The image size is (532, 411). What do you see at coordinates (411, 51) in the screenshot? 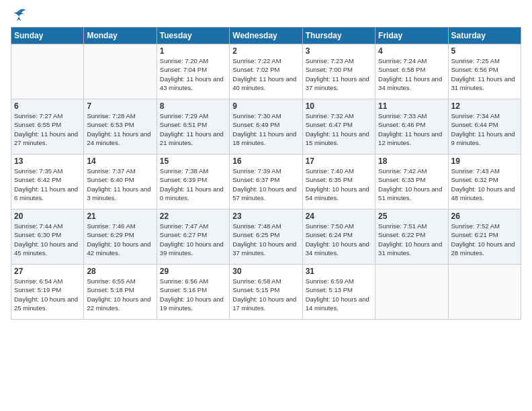
I see `day-number: 4` at bounding box center [411, 51].